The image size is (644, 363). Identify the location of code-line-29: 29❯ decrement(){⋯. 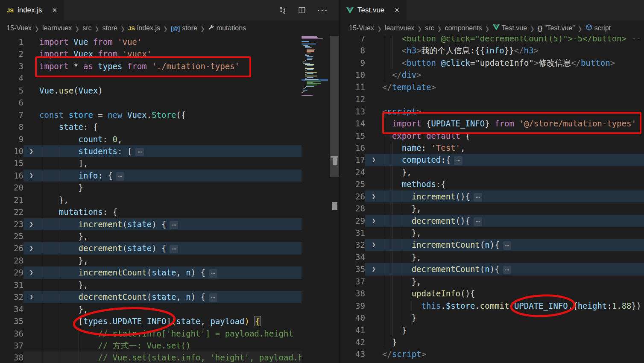
(492, 221).